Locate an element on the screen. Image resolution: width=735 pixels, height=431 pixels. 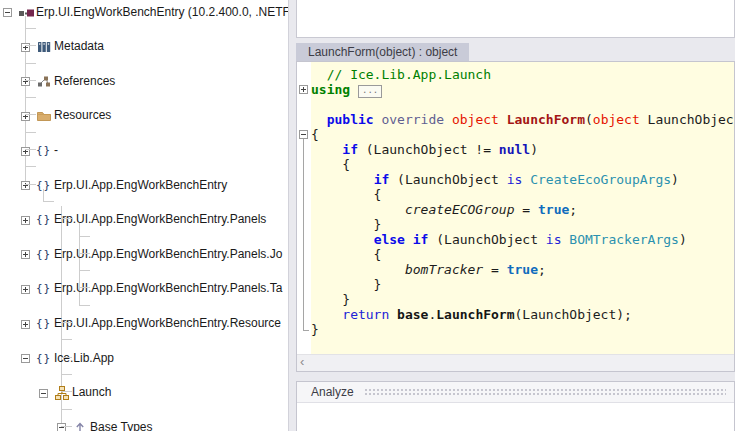
document-tab: LaunchForm(object) : object is located at coordinates (382, 52).